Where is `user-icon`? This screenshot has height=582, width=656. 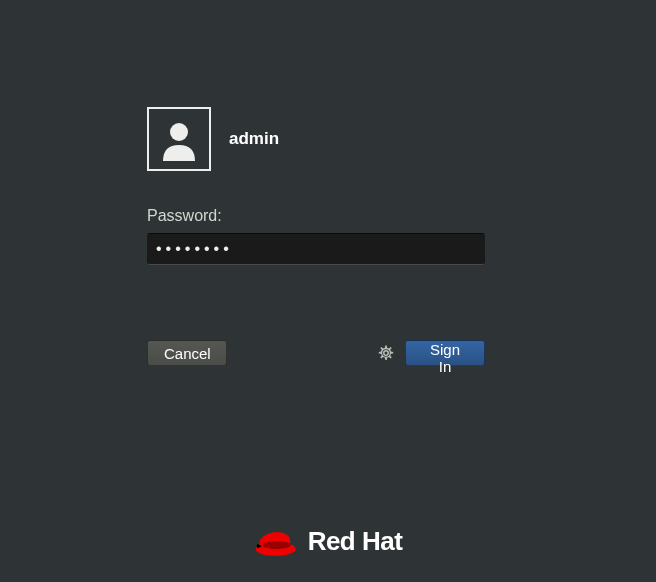
user-icon is located at coordinates (179, 139).